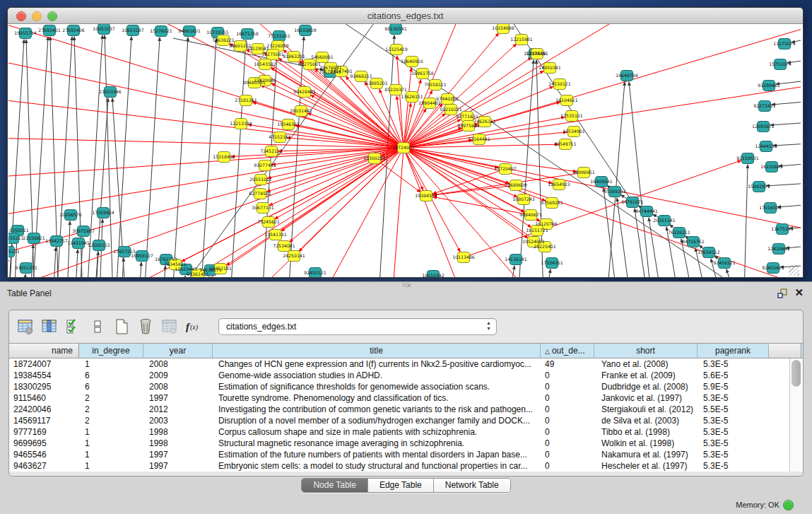  I want to click on cell-title: Investigating the contribution of common…, so click(377, 409).